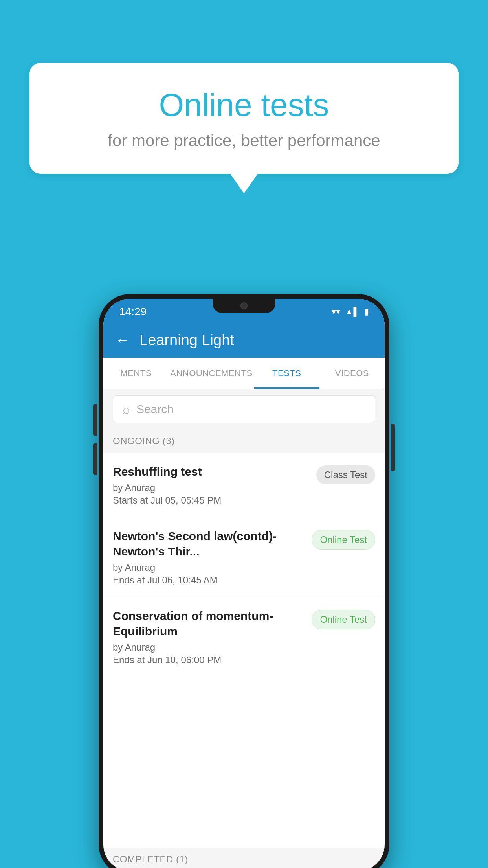 This screenshot has width=488, height=868. I want to click on test-name: Conservation of momentum-Equilibrium, so click(209, 623).